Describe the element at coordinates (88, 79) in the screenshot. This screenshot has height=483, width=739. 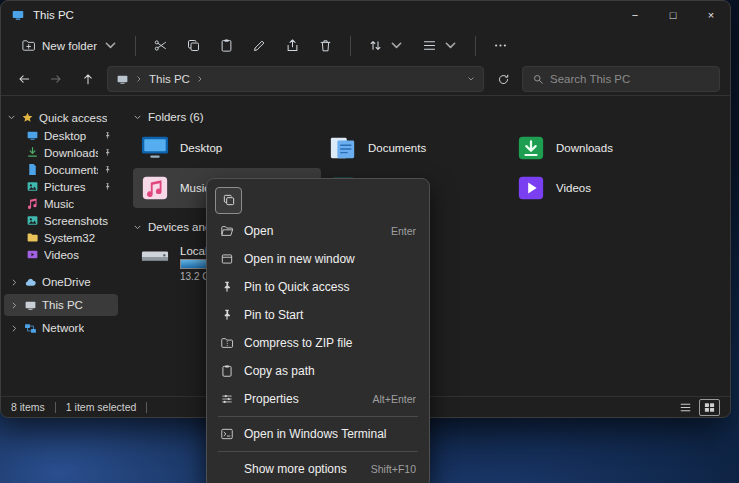
I see `up-button` at that location.